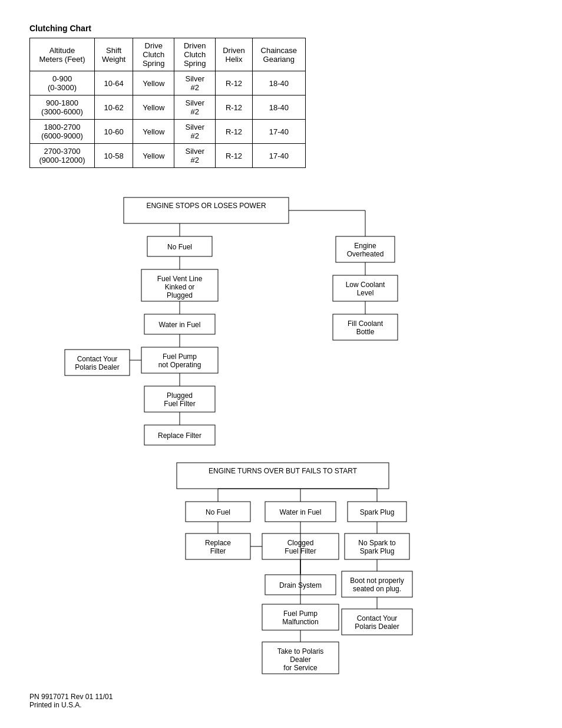 The height and width of the screenshot is (728, 562). Describe the element at coordinates (365, 285) in the screenshot. I see `svg-text: Low Coolant` at that location.